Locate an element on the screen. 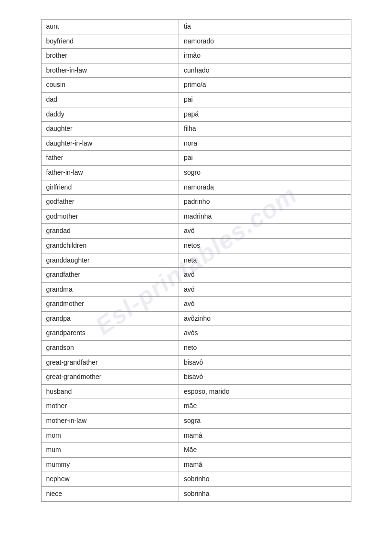 This screenshot has height=558, width=392. table-row: brother-in-lawcunhado is located at coordinates (196, 71).